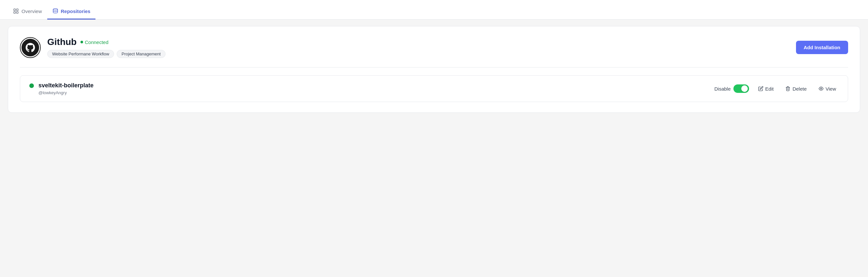  I want to click on tags-row: Website Performane Workflow Project Mana…, so click(106, 54).